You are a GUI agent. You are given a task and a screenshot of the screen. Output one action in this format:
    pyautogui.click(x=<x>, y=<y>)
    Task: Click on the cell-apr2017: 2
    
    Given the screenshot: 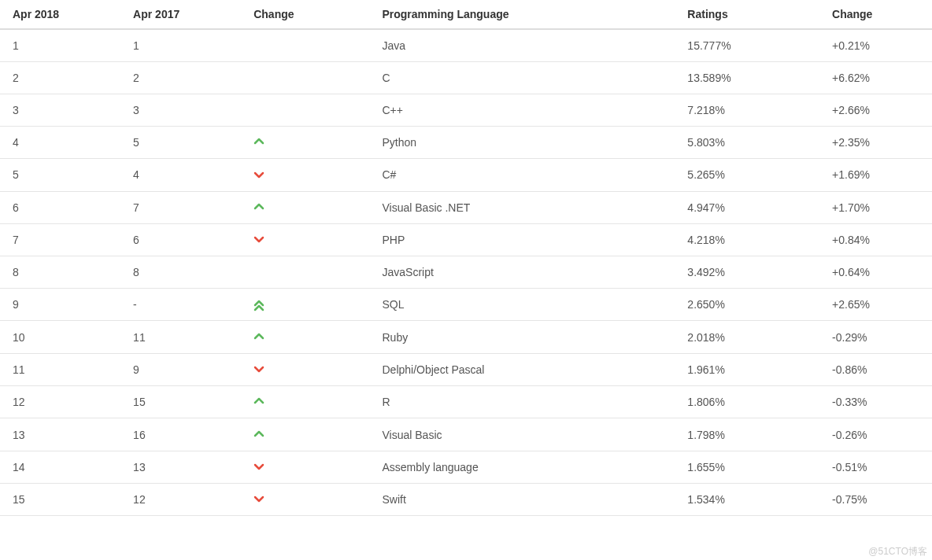 What is the action you would take?
    pyautogui.click(x=181, y=79)
    